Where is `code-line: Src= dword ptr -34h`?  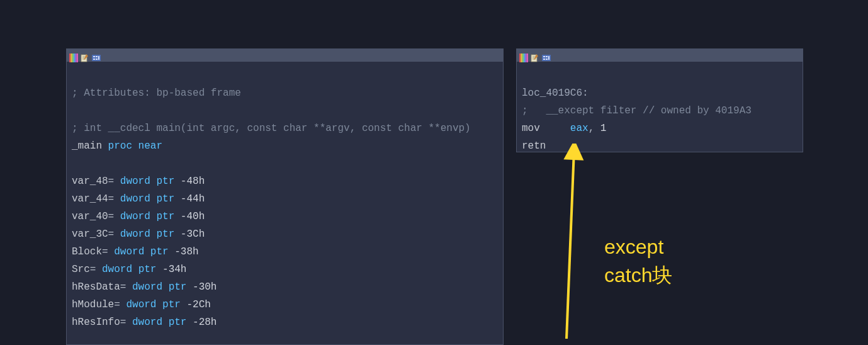 code-line: Src= dword ptr -34h is located at coordinates (285, 269).